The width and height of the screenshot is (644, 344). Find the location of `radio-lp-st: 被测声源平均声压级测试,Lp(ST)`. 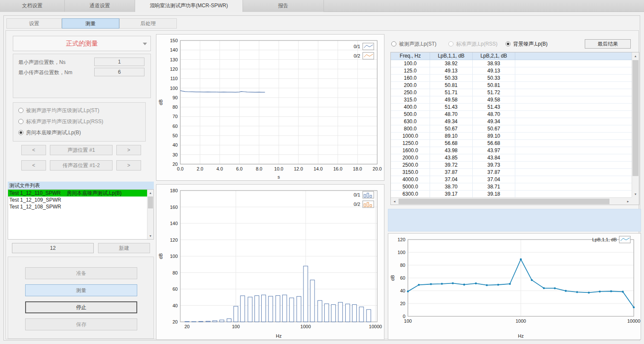

radio-lp-st: 被测声源平均声压级测试,Lp(ST) is located at coordinates (59, 110).